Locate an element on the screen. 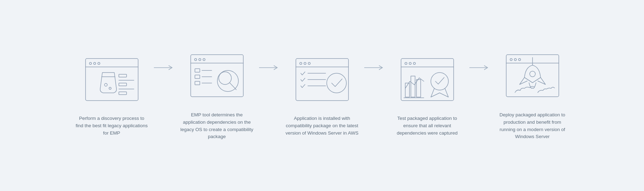 The image size is (644, 191). step-discovery: Perform a discovery process to find the … is located at coordinates (112, 95).